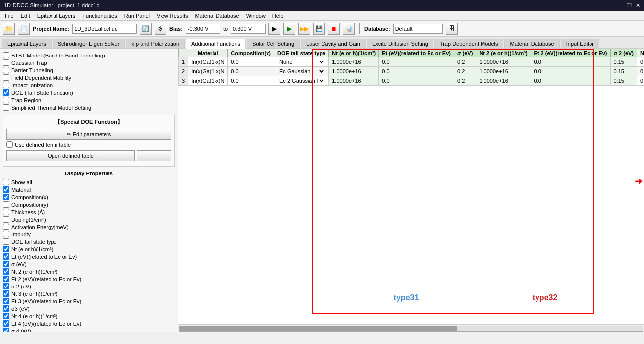 This screenshot has height=344, width=644. I want to click on cb-sigma3-input, so click(6, 308).